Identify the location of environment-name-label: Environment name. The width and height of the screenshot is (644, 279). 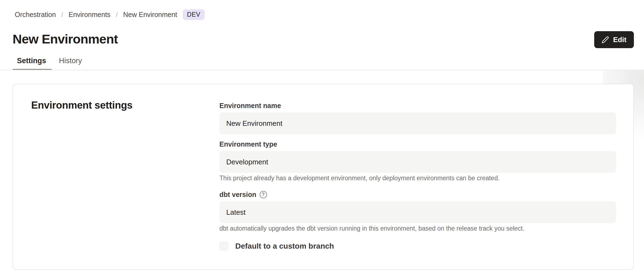
(418, 106).